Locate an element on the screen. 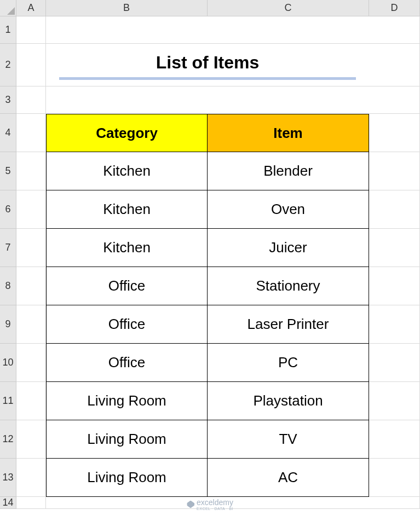 The image size is (420, 527). row-header-1: 1 is located at coordinates (8, 30).